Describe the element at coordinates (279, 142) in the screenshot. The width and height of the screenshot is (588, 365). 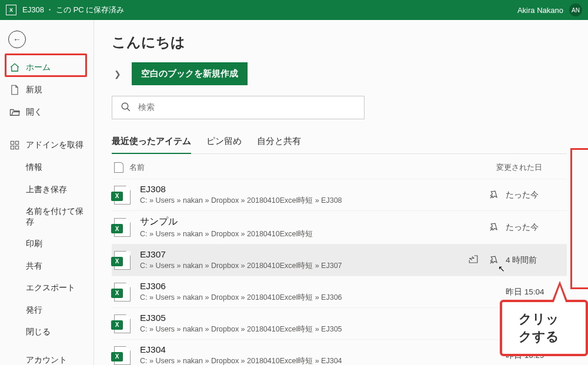
I see `tab-shared: 自分と共有` at that location.